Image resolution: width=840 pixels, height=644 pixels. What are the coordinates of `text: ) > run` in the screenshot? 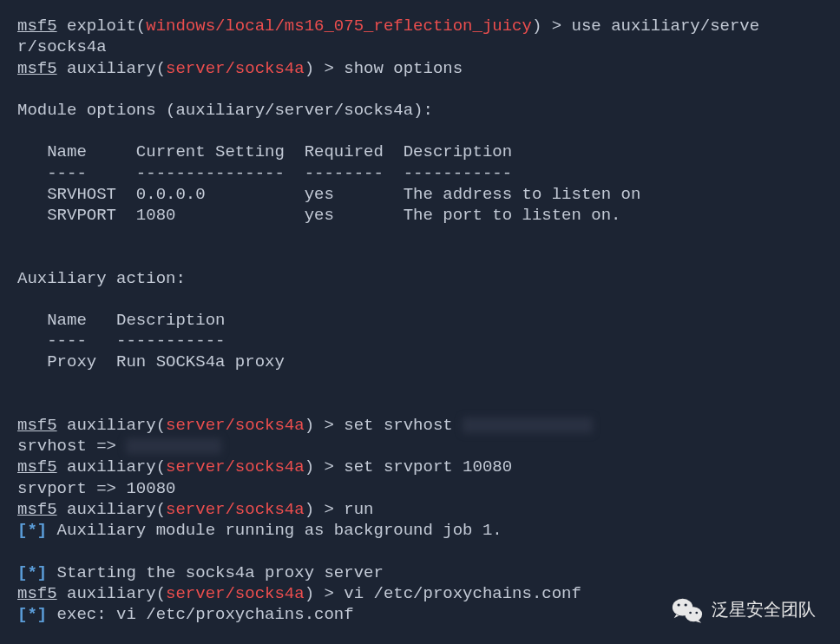 It's located at (339, 509).